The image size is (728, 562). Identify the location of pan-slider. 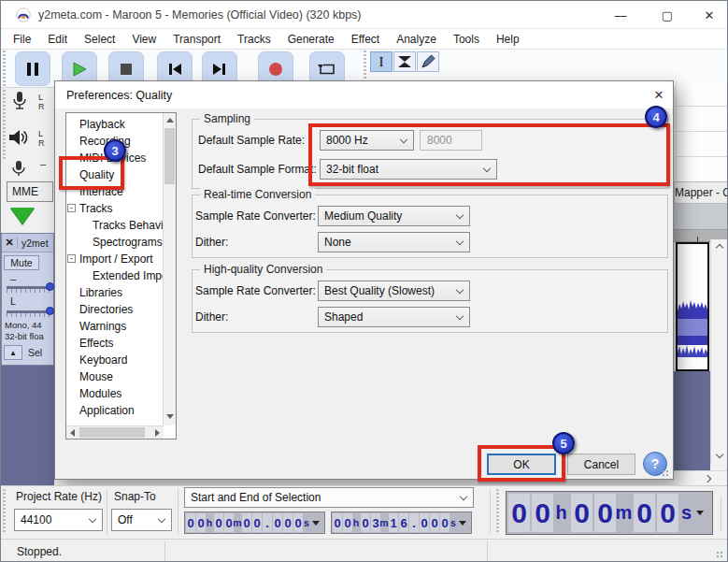
(30, 314).